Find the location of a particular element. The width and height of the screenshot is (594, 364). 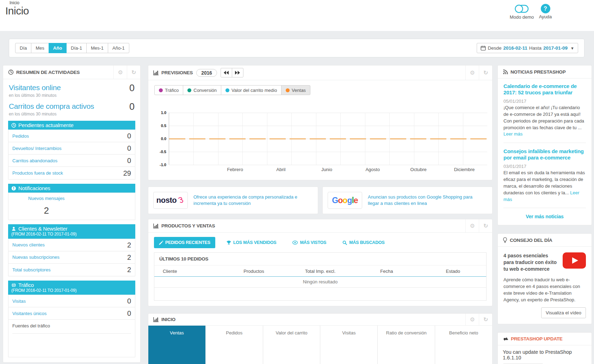

pending-orders-link: Pedidos is located at coordinates (20, 136).